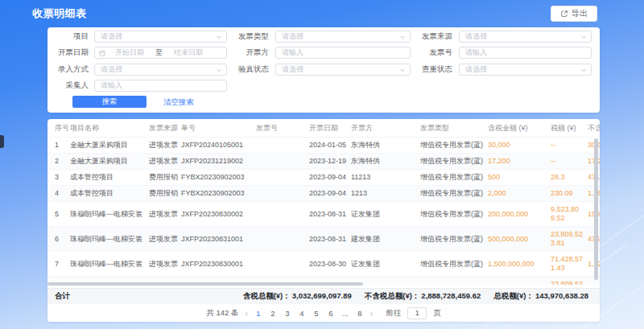 This screenshot has height=329, width=644. Describe the element at coordinates (161, 37) in the screenshot. I see `project-select: 请选择` at that location.